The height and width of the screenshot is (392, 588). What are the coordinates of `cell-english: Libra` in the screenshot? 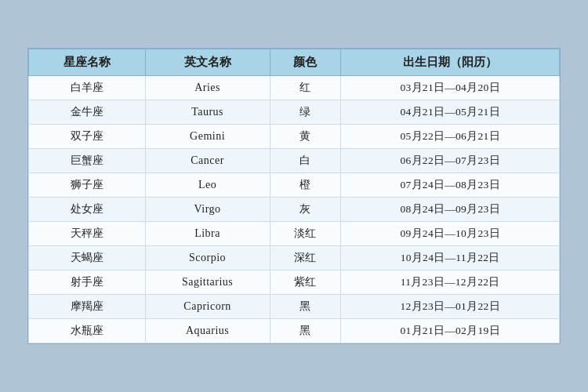 It's located at (207, 234).